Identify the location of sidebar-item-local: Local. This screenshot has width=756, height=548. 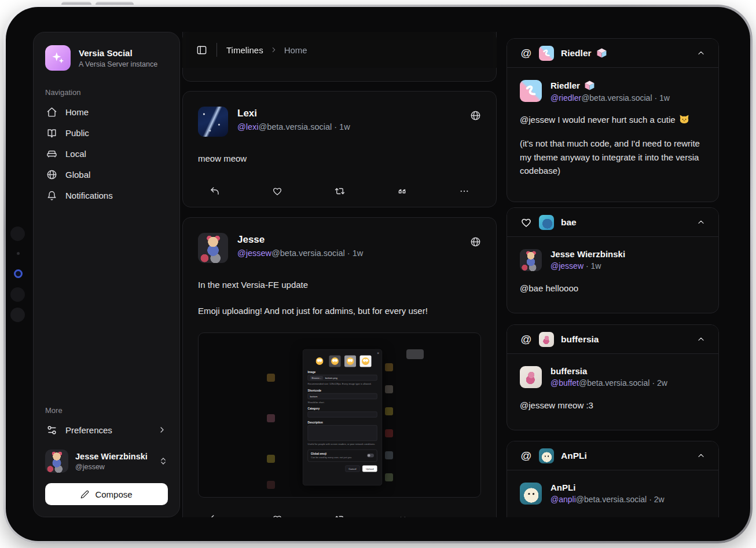
(107, 154).